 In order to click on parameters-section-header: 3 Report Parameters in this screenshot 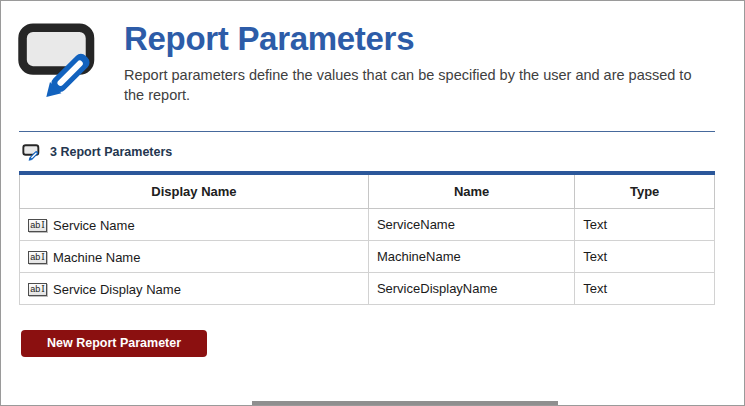, I will do `click(382, 152)`.